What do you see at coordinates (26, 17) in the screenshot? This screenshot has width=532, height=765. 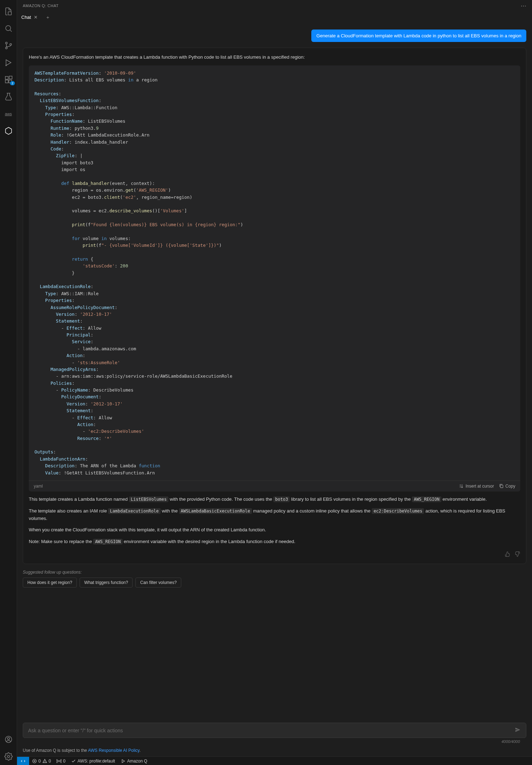 I see `tab-label: Chat` at bounding box center [26, 17].